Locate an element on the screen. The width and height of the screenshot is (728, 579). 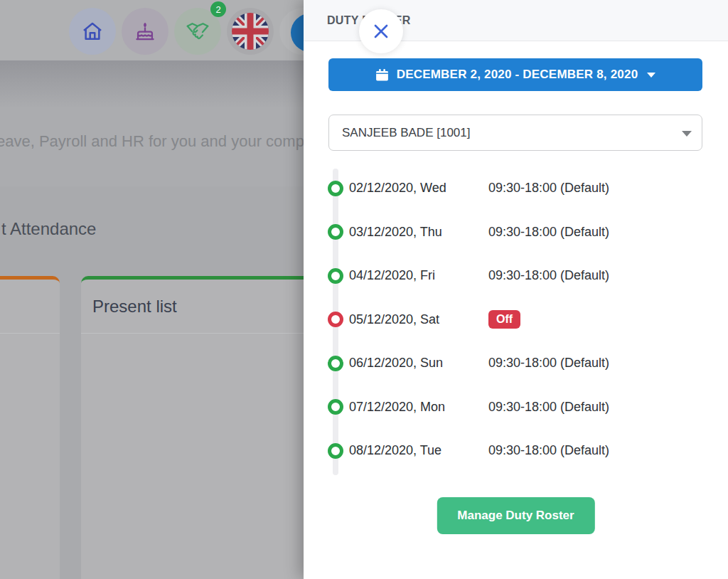
uk-flag-icon is located at coordinates (250, 31).